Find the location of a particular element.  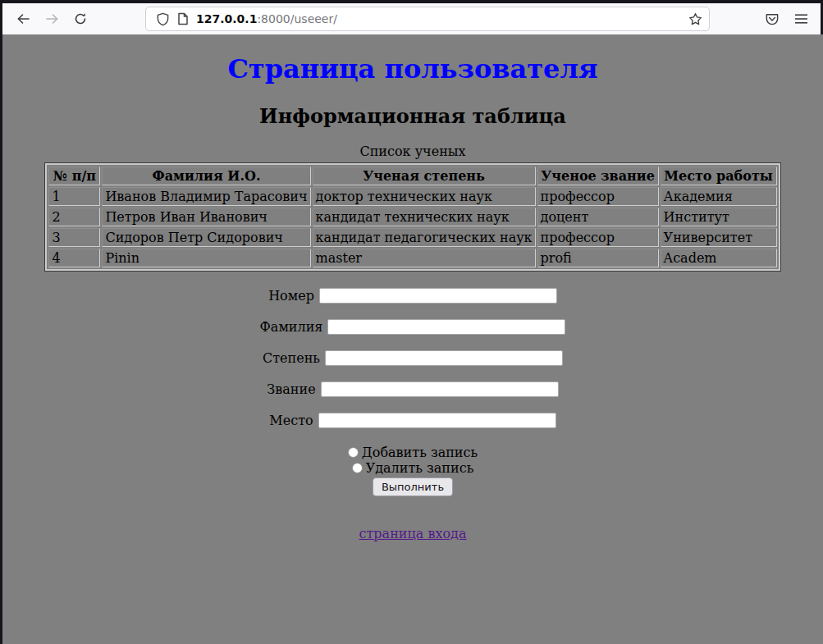

table-header-cell: Место работы is located at coordinates (719, 176).